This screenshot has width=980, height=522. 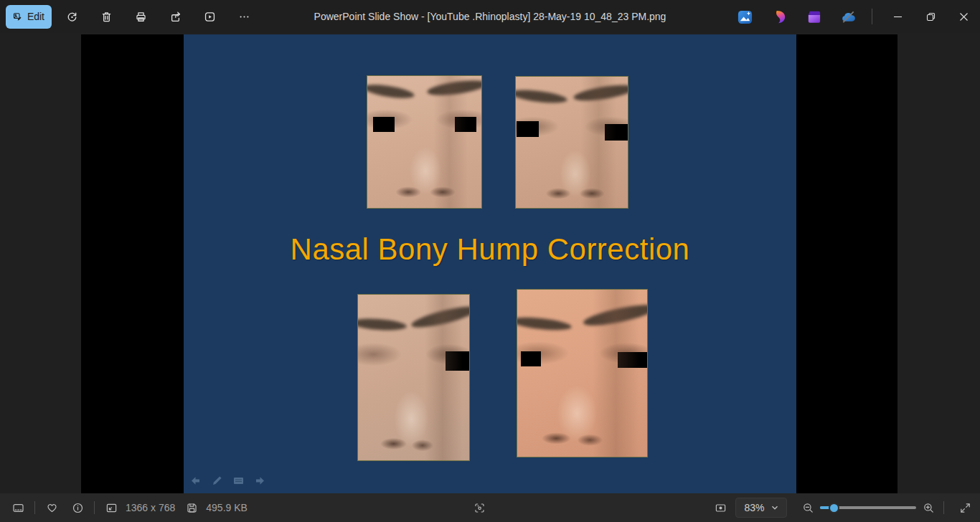 I want to click on delete-button, so click(x=106, y=16).